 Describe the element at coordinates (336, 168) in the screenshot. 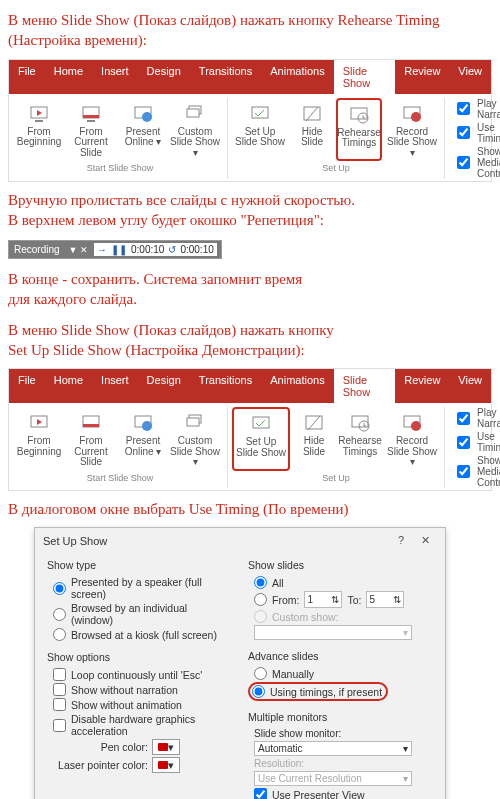

I see `group-setup-label: Set Up` at that location.